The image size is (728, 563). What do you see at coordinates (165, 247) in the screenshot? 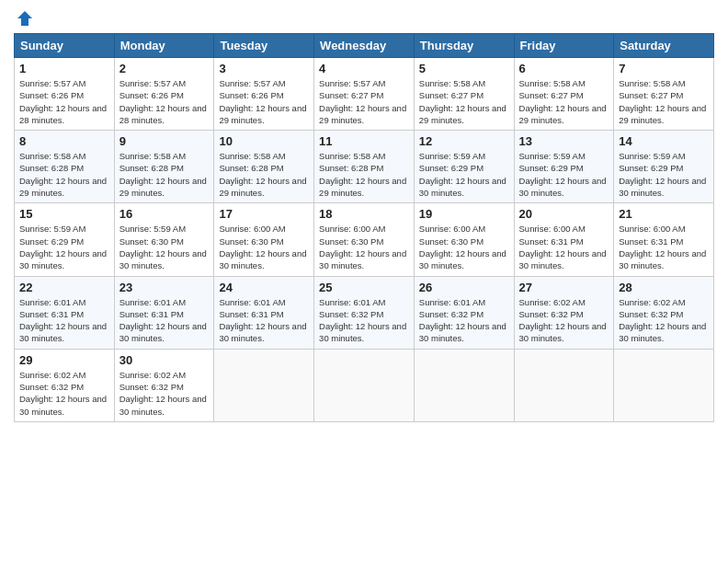
I see `day-info: Sunrise: 5:59 AMSunset: 6:30 PMDaylight:…` at bounding box center [165, 247].